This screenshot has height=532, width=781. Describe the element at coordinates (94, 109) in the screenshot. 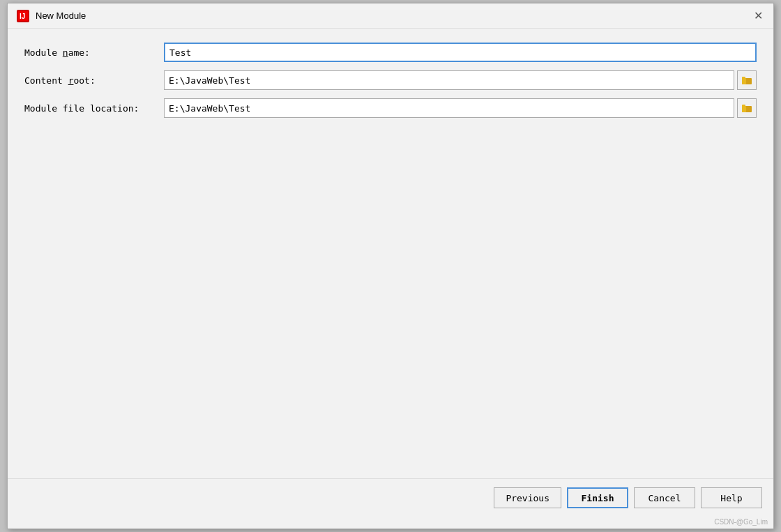

I see `module-file-location-label: Module file location:` at that location.